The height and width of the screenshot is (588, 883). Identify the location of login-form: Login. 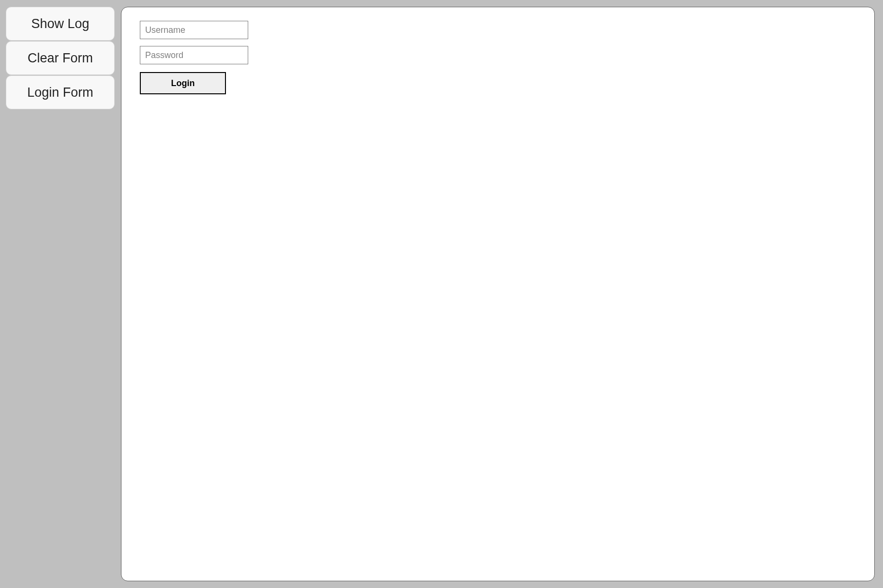
(498, 58).